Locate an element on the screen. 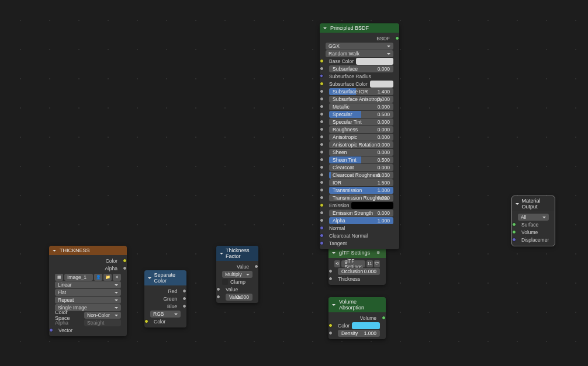 Image resolution: width=588 pixels, height=366 pixels. open-image-icon: 📁 is located at coordinates (108, 277).